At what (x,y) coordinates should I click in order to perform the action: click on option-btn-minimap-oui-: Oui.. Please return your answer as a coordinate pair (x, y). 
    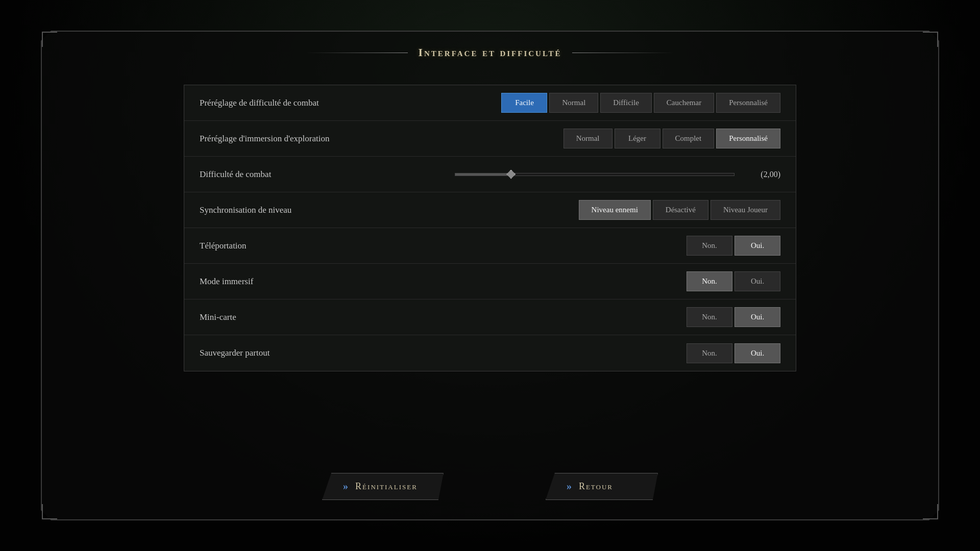
    Looking at the image, I should click on (757, 317).